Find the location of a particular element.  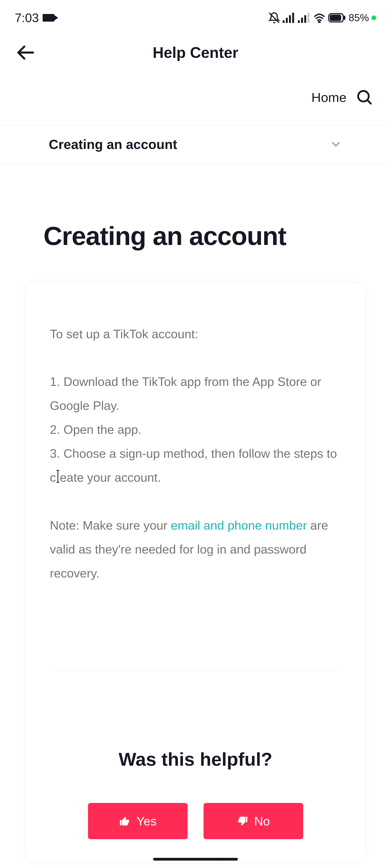

wifi-icon is located at coordinates (320, 18).